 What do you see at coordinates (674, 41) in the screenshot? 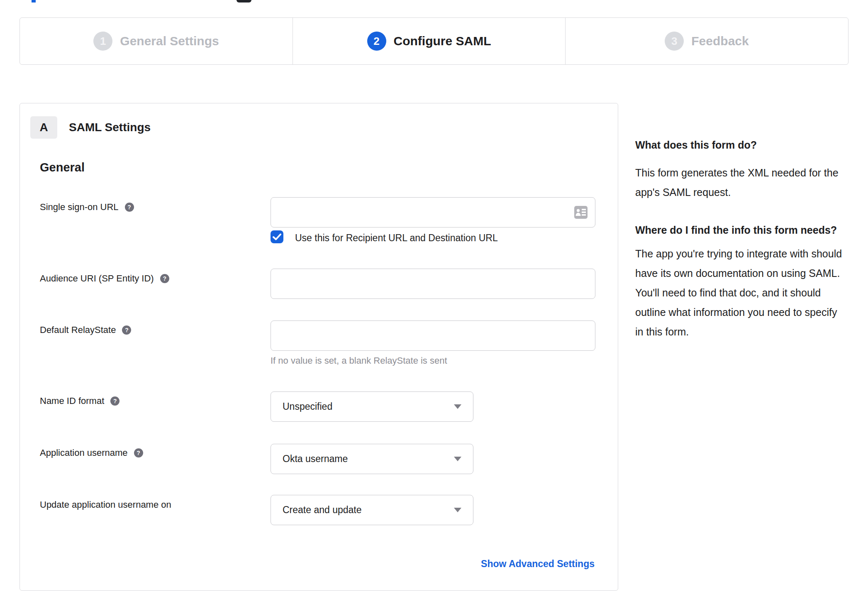
I see `step-3-number-badge: 3` at bounding box center [674, 41].